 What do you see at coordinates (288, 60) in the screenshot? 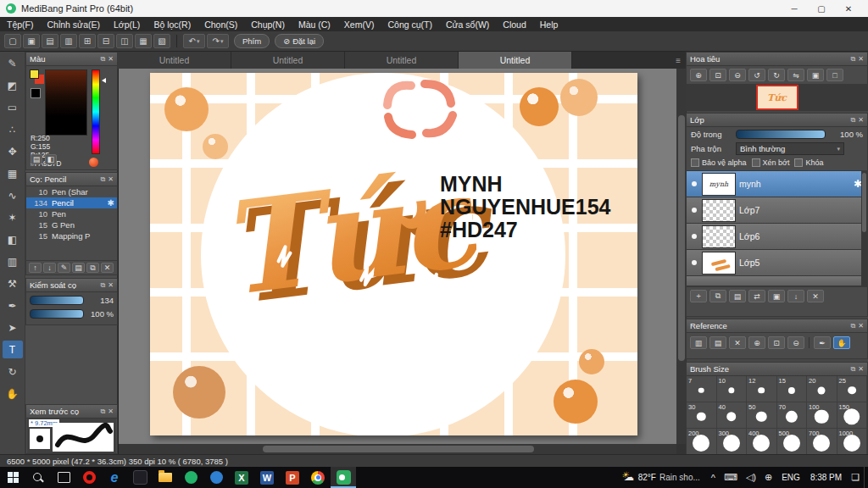
I see `tab-untitled-2: Untitled` at bounding box center [288, 60].